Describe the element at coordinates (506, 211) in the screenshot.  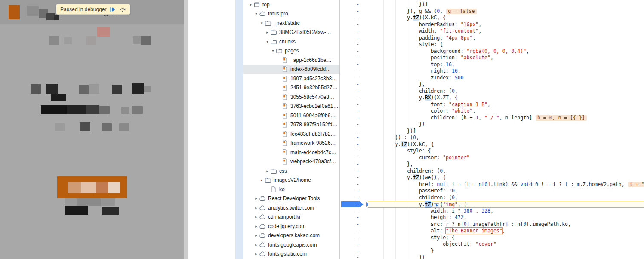
I see `code-line: width: i ? 380 : 328,` at that location.